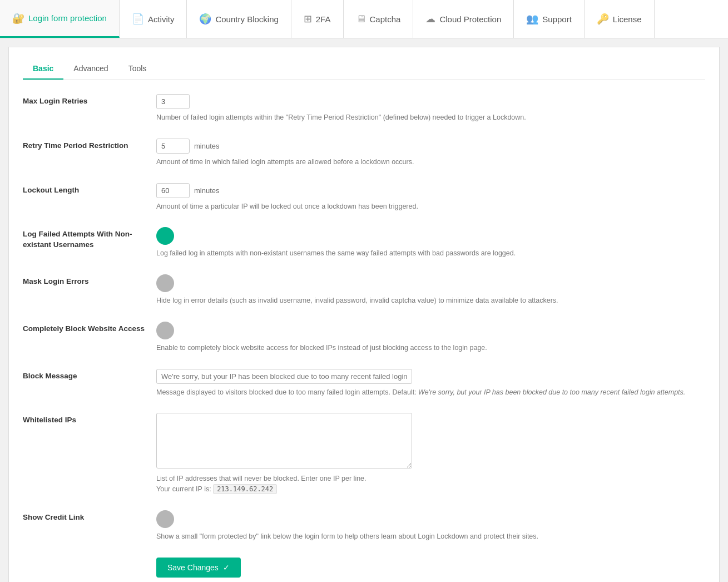 This screenshot has height=582, width=728. I want to click on block-message-input, so click(284, 376).